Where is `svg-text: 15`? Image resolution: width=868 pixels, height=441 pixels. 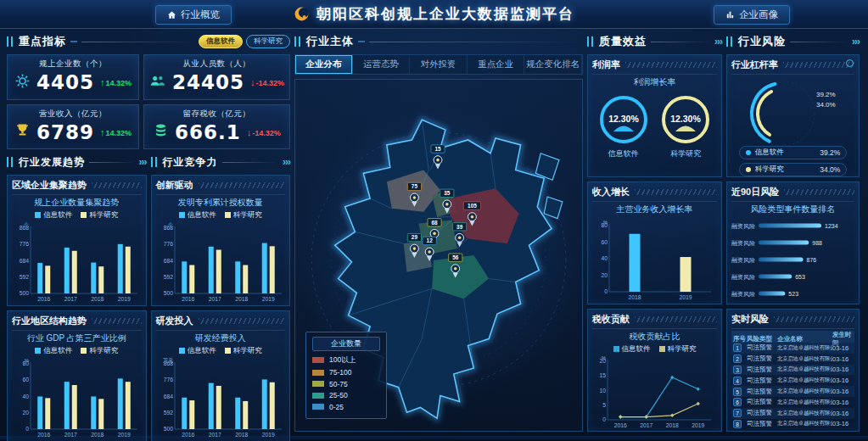 svg-text: 15 is located at coordinates (438, 149).